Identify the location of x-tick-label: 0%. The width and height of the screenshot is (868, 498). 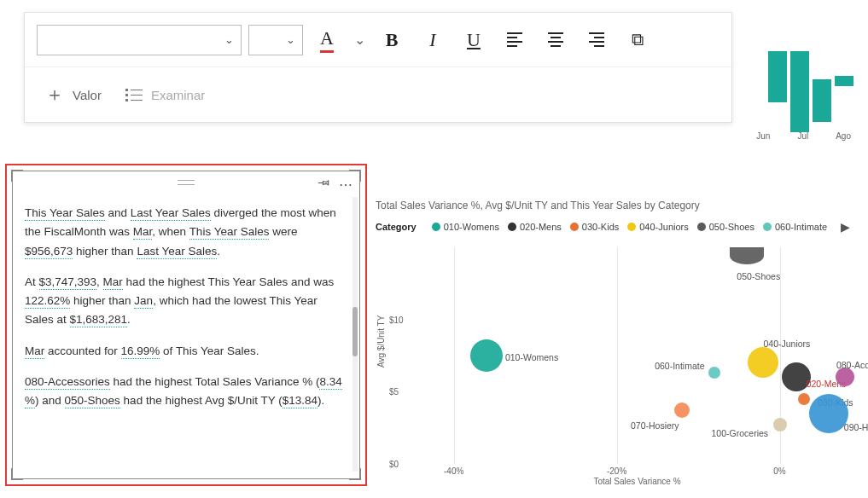
(779, 471).